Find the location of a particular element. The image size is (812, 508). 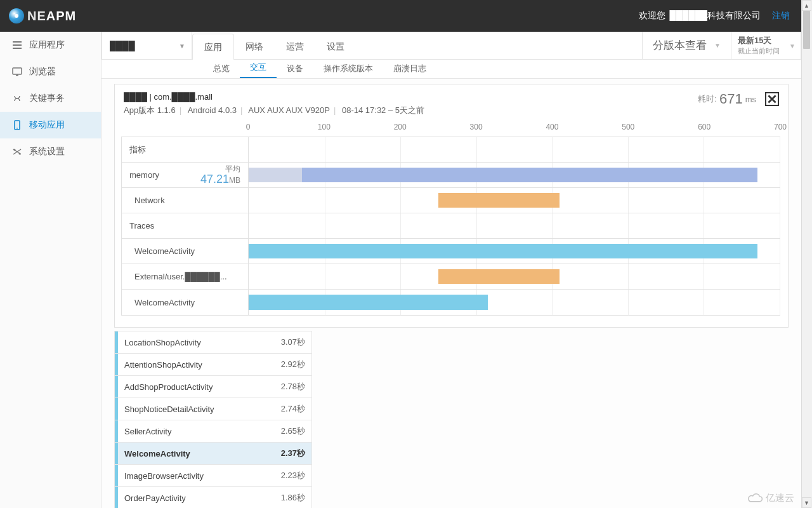

sidebar: 应用程序浏览器关键事务移动应用系统设置 is located at coordinates (51, 270).